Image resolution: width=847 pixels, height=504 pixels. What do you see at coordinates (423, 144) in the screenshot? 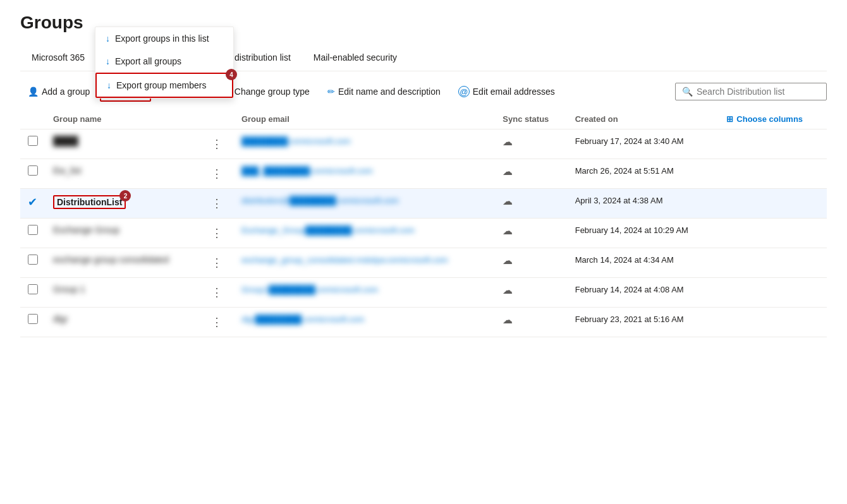
I see `table-row: ████ ⋮ ████████.onmicrosoft.com ☁ Februa…` at bounding box center [423, 144].